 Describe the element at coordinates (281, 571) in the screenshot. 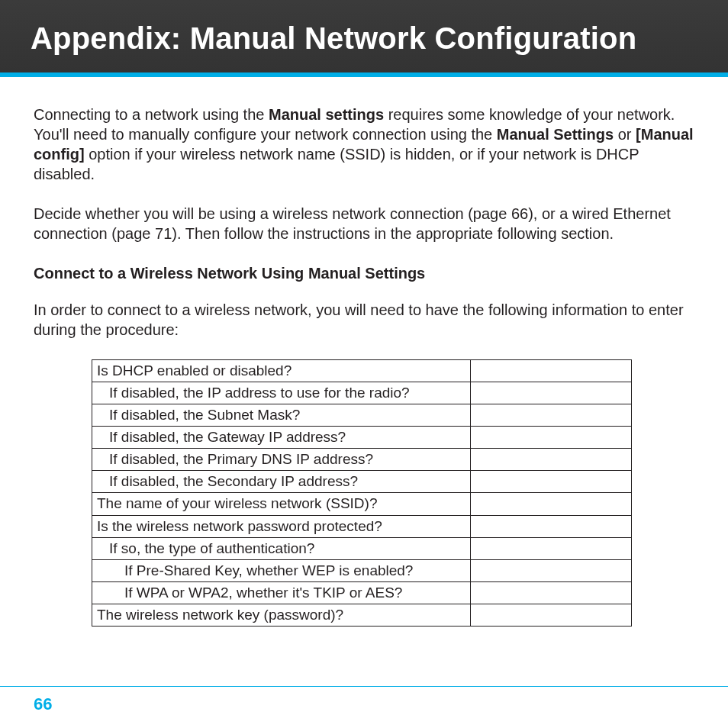

I see `text: If Pre-Shared Key, whether WEP is enable…` at that location.